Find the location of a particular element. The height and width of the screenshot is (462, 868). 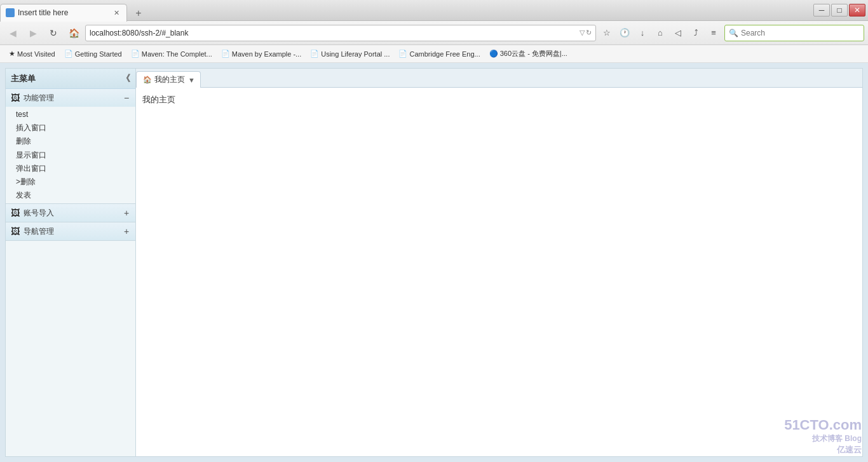

nav-action-buttons: ☆ 🕐 ↓ ⌂ ◁ ⤴ ≡ is located at coordinates (660, 33).